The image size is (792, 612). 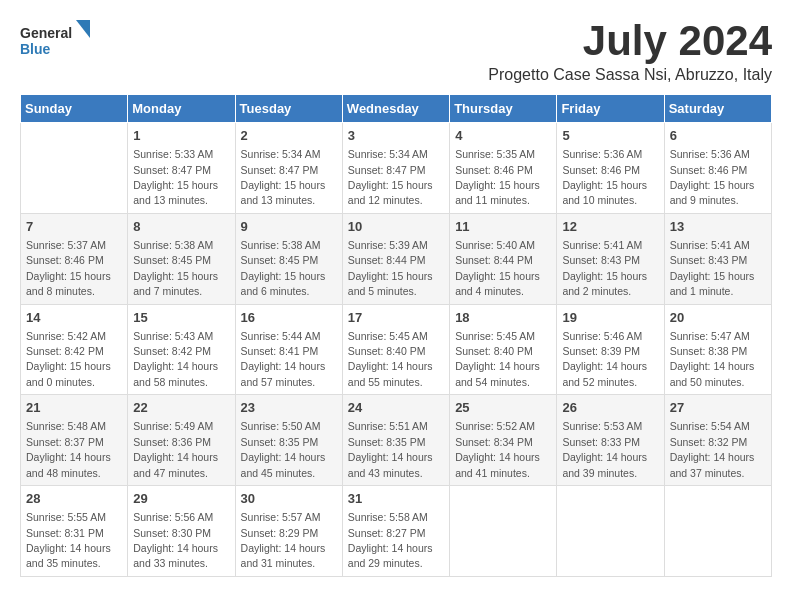 What do you see at coordinates (288, 258) in the screenshot?
I see `calendar-cell: 9Sunrise: 5:38 AM Sunset: 8:45 PM Daylig…` at bounding box center [288, 258].